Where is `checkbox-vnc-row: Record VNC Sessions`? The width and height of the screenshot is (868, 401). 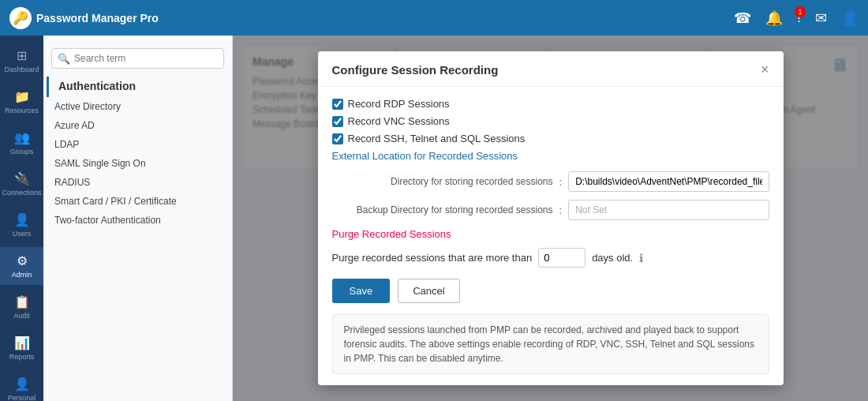
checkbox-vnc-row: Record VNC Sessions is located at coordinates (551, 122).